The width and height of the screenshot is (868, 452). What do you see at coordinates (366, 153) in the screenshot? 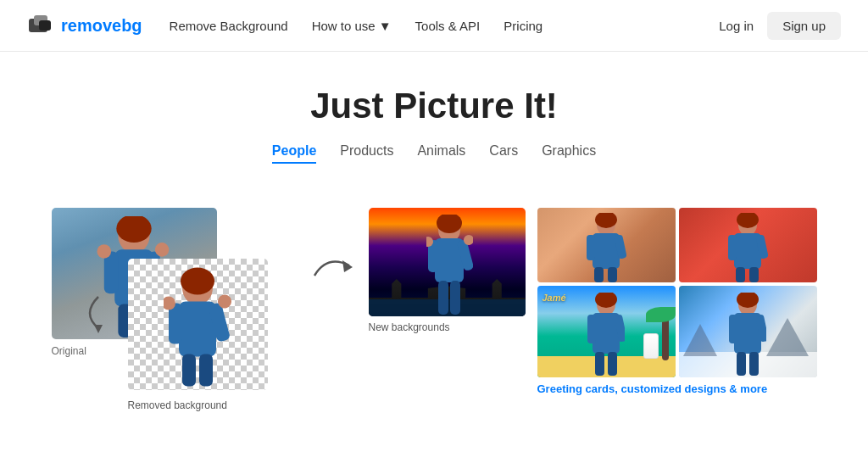
I see `tab-products: Products` at bounding box center [366, 153].